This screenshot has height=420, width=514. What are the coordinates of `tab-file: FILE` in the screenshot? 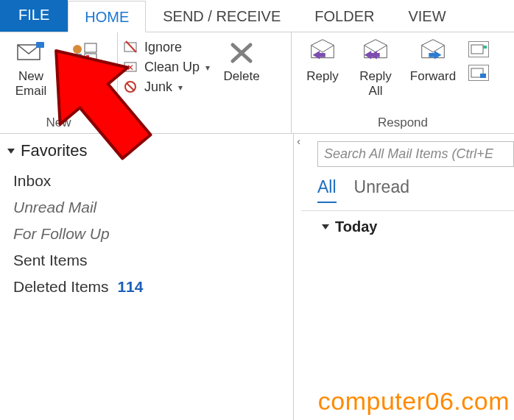 It's located at (34, 16).